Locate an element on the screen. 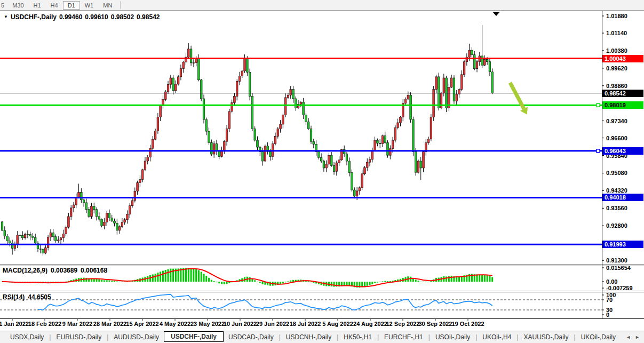 Image resolution: width=644 pixels, height=343 pixels. timeframe-button-MN: MN is located at coordinates (108, 5).